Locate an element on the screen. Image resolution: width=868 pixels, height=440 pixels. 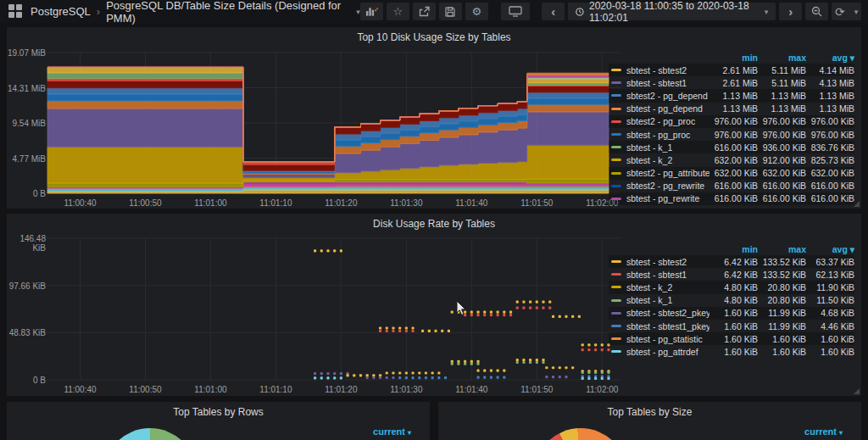
panel1-resize-handle is located at coordinates (856, 203).